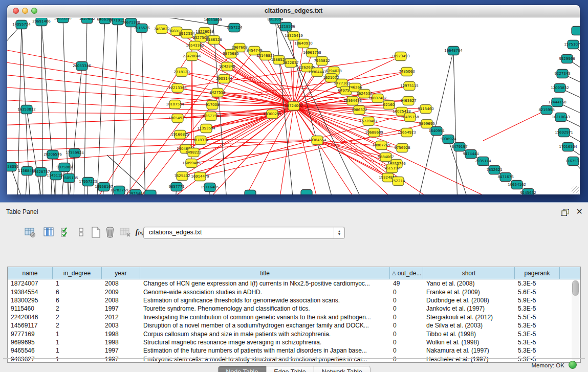  I want to click on table-row: 911546021997Tourette syndrome. Phenomeno…, so click(294, 309).